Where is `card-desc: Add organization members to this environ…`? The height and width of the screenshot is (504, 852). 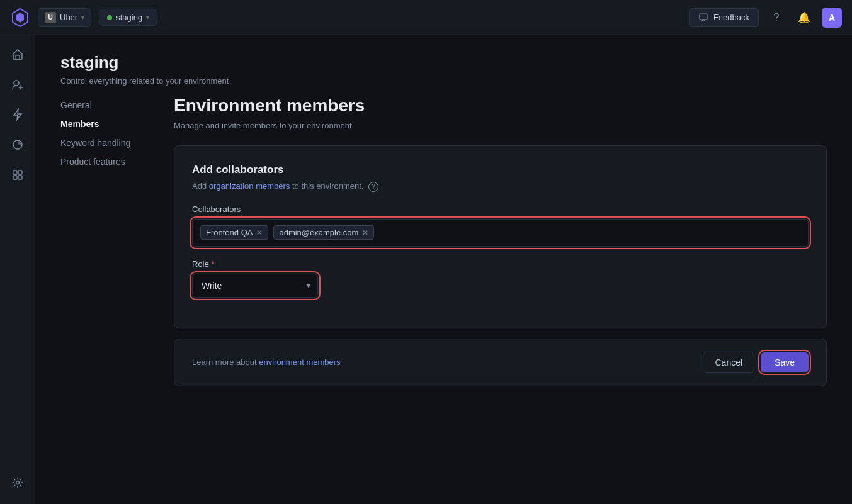
card-desc: Add organization members to this environ… is located at coordinates (500, 186).